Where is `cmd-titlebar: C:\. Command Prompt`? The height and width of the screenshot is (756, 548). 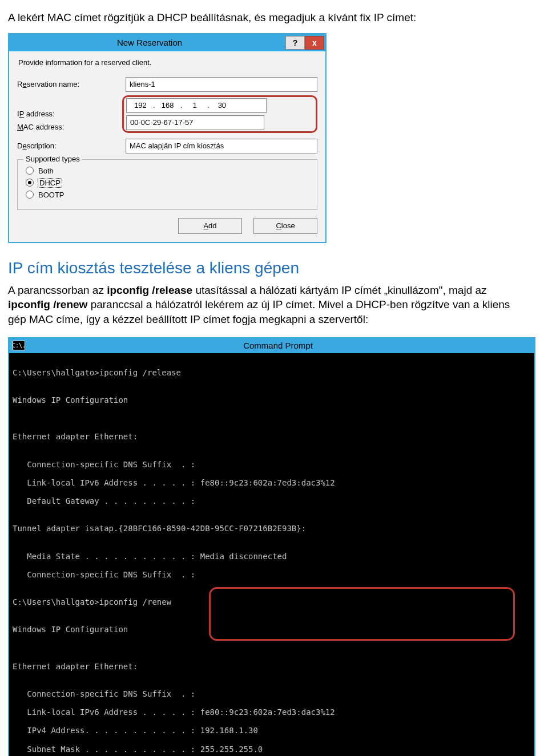 cmd-titlebar: C:\. Command Prompt is located at coordinates (272, 346).